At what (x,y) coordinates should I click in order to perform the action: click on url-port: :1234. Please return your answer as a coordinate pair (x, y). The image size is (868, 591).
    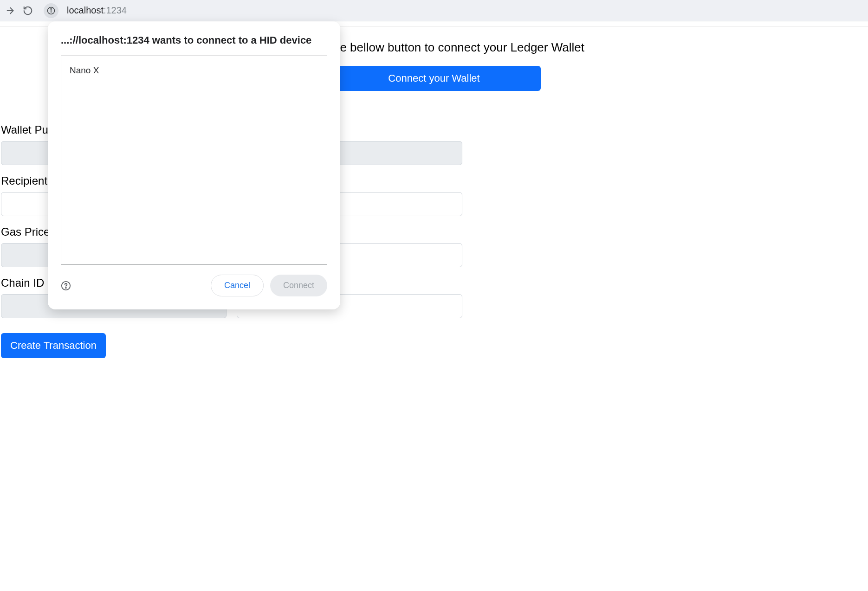
    Looking at the image, I should click on (115, 10).